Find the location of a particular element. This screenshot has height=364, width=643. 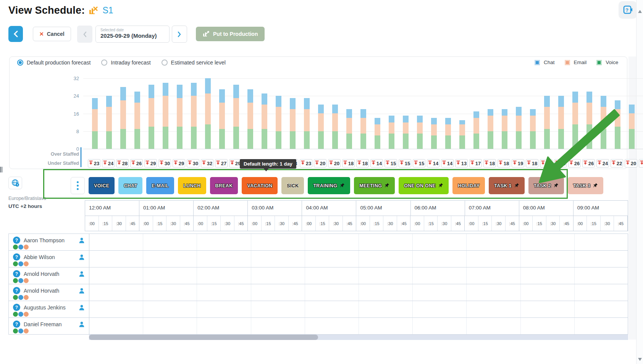

forecast-radio-2: Estimated service level is located at coordinates (194, 63).